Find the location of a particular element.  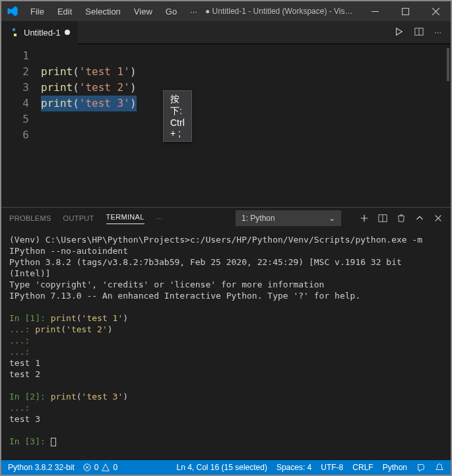

tab-more-actions-icon: ··· is located at coordinates (438, 33).